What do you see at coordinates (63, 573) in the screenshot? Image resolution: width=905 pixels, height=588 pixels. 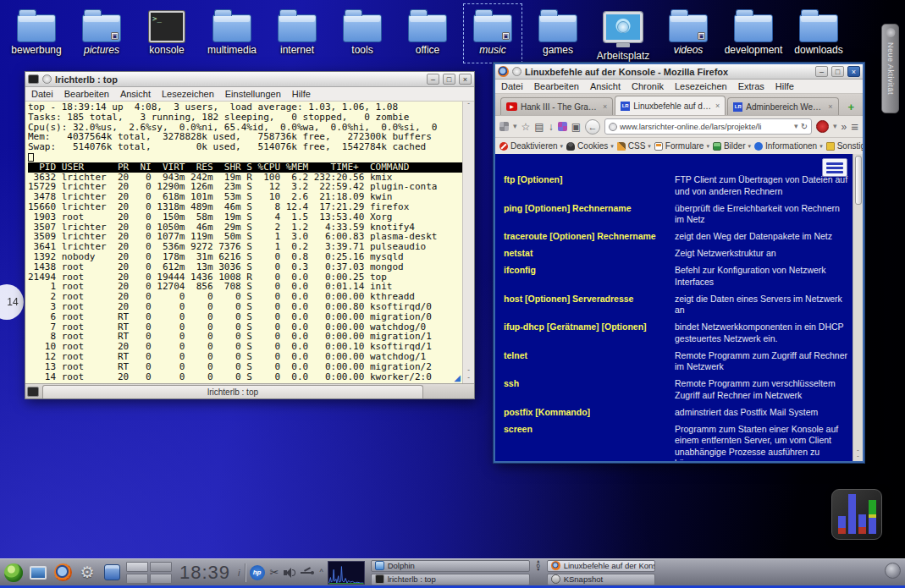 I see `firefox-launcher` at bounding box center [63, 573].